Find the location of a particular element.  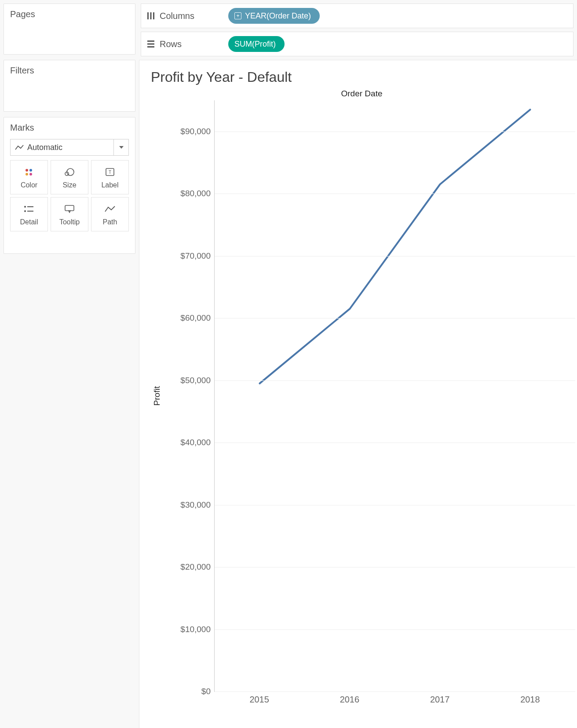

rows-icon is located at coordinates (151, 44).